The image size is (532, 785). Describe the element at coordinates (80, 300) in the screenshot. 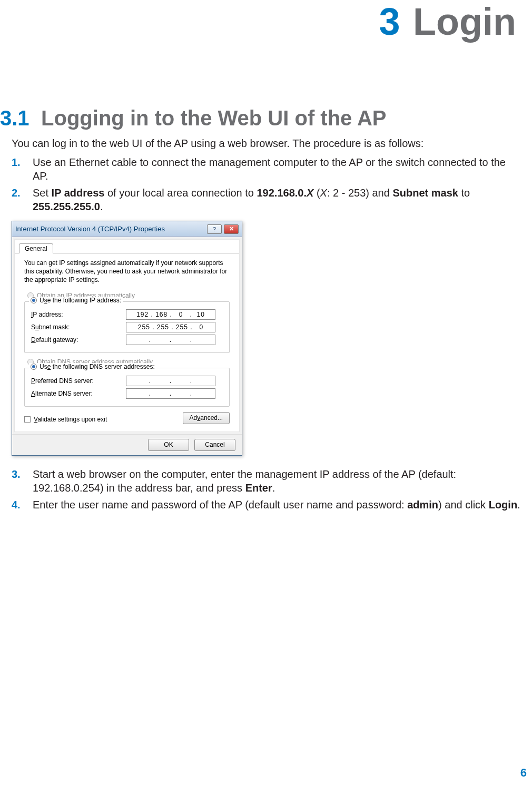

I see `radio-label: Use the following IP address:` at that location.